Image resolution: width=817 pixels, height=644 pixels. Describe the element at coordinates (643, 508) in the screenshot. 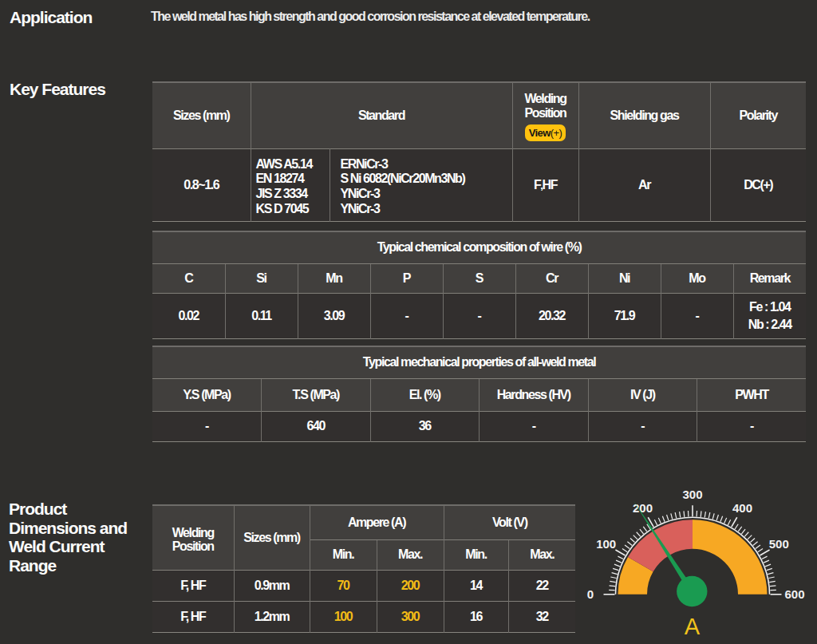

I see `svg-text: 200` at that location.